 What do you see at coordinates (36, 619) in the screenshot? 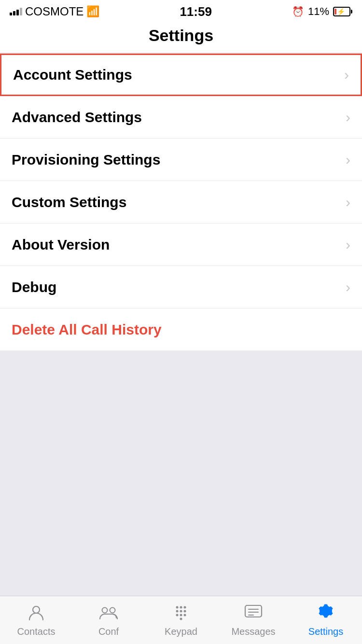
I see `tab-contacts: Contacts` at bounding box center [36, 619].